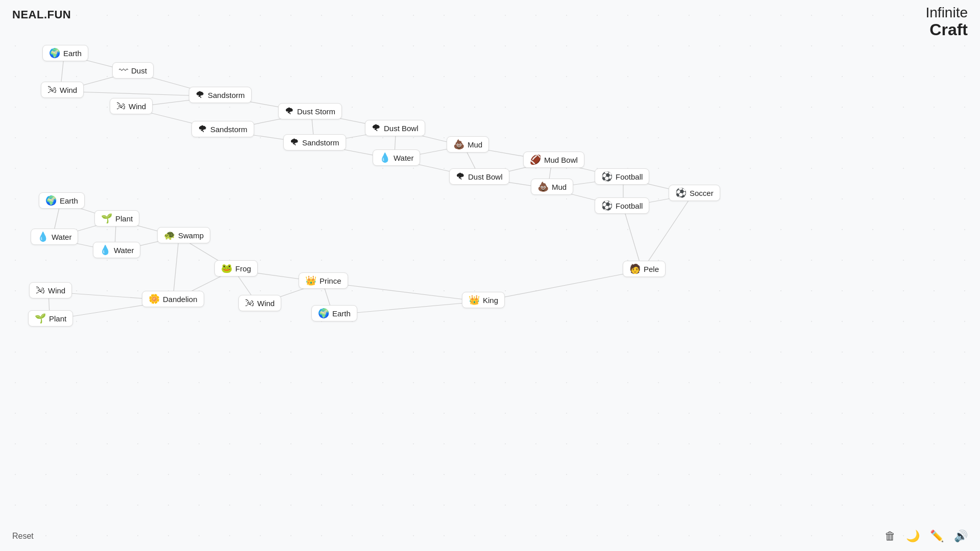  Describe the element at coordinates (289, 111) in the screenshot. I see `node-emoji-duststorm1: 🌪` at that location.